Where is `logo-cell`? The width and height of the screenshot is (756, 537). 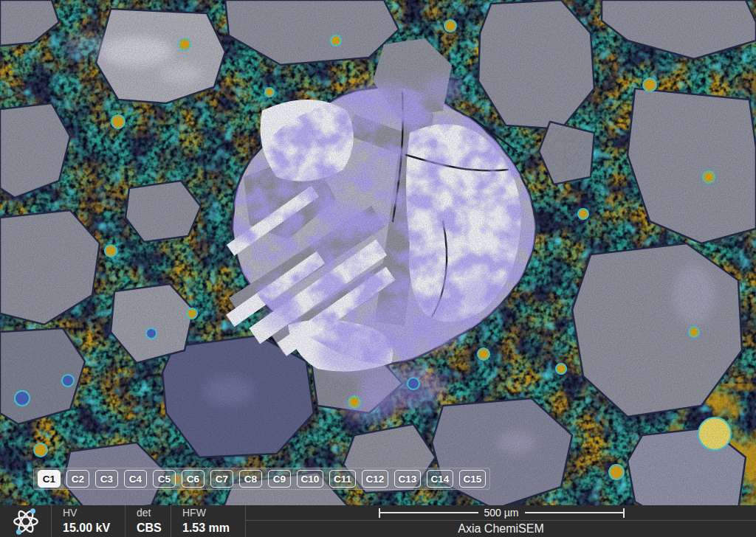
logo-cell is located at coordinates (26, 521).